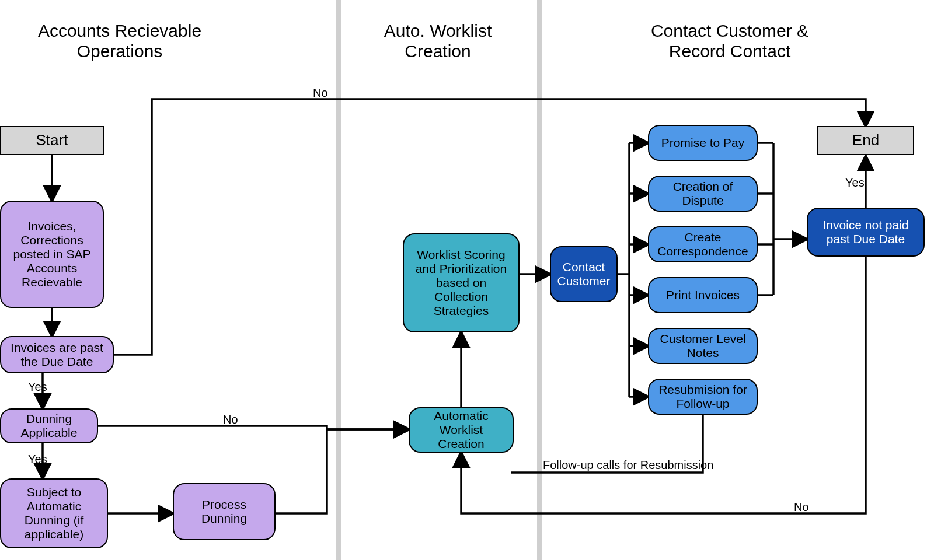 This screenshot has height=560, width=934. I want to click on label-no-invoice: No, so click(801, 508).